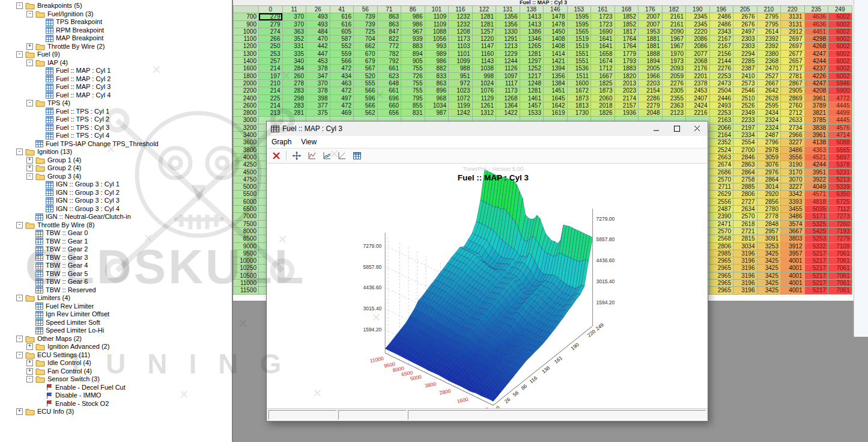 This screenshot has width=868, height=442. I want to click on map-cell: 1817, so click(627, 31).